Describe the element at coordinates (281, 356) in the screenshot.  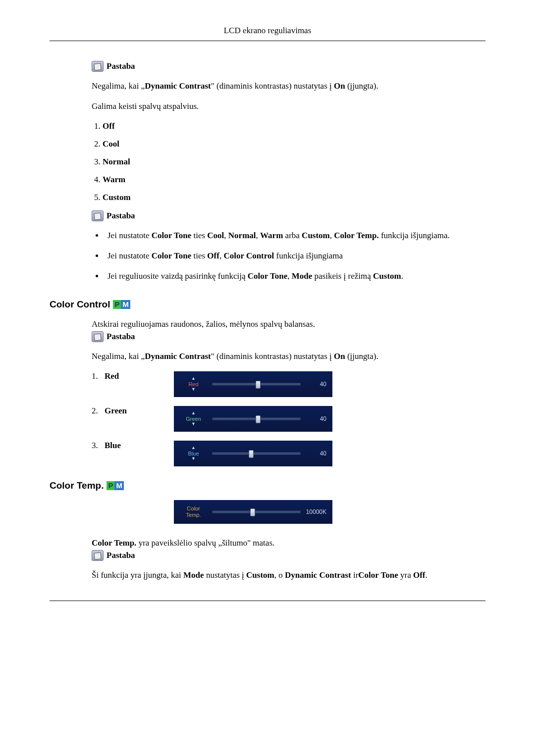
I see `cc-note-p: Negalima, kai „Dynamic Contrast" (dinami…` at that location.